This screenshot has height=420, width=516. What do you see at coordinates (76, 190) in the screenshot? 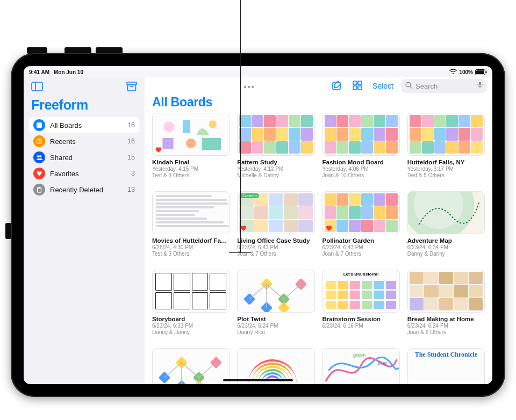
I see `sidebar-item-label: Recently Deleted` at bounding box center [76, 190].